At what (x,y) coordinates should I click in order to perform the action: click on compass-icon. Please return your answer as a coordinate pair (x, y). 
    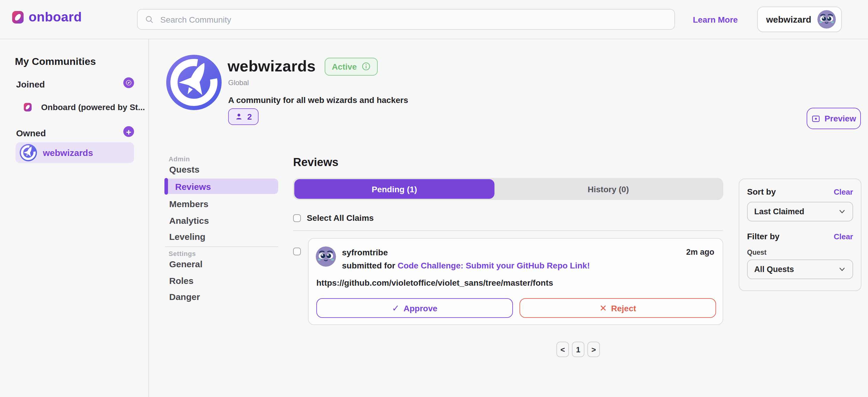
    Looking at the image, I should click on (129, 83).